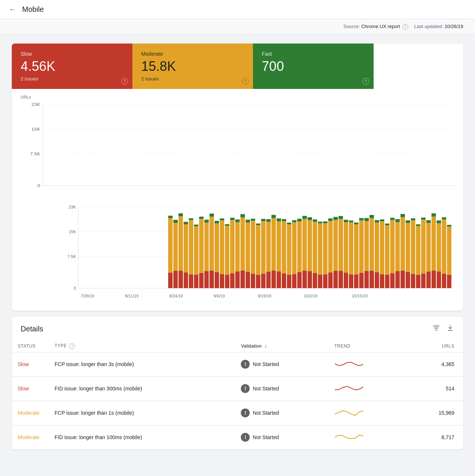 Image resolution: width=475 pixels, height=476 pixels. I want to click on row-status: Slow, so click(30, 389).